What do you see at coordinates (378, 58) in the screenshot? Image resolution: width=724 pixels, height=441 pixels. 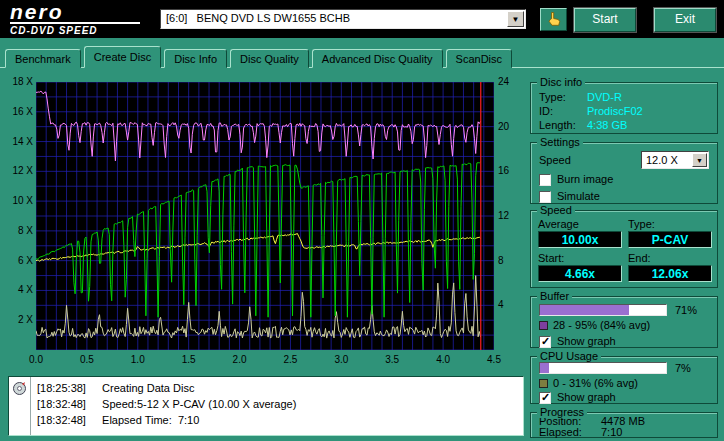 I see `tab-advanced-disc-quality: Advanced Disc Quality` at bounding box center [378, 58].